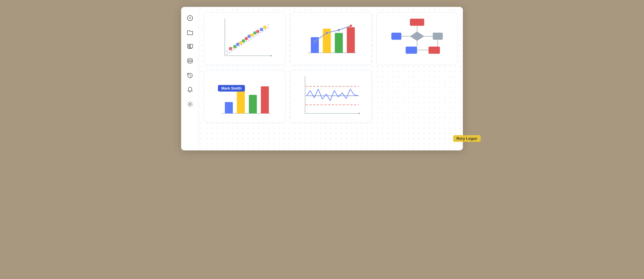  What do you see at coordinates (331, 38) in the screenshot?
I see `chart-bar-line` at bounding box center [331, 38].